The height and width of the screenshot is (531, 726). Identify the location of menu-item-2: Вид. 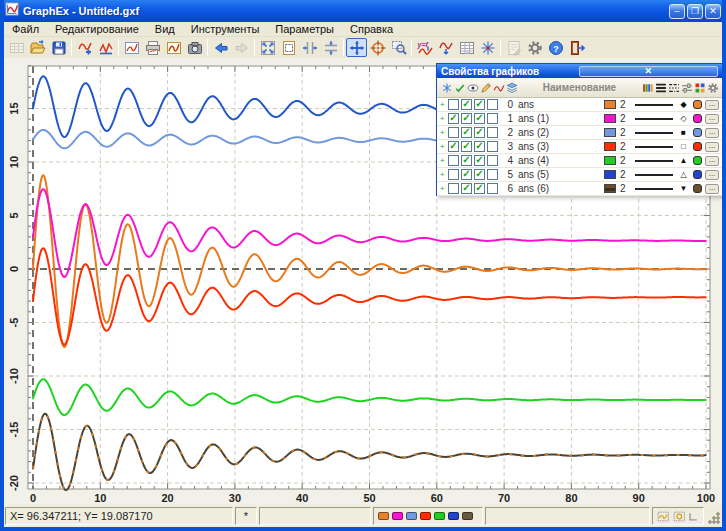
(165, 29).